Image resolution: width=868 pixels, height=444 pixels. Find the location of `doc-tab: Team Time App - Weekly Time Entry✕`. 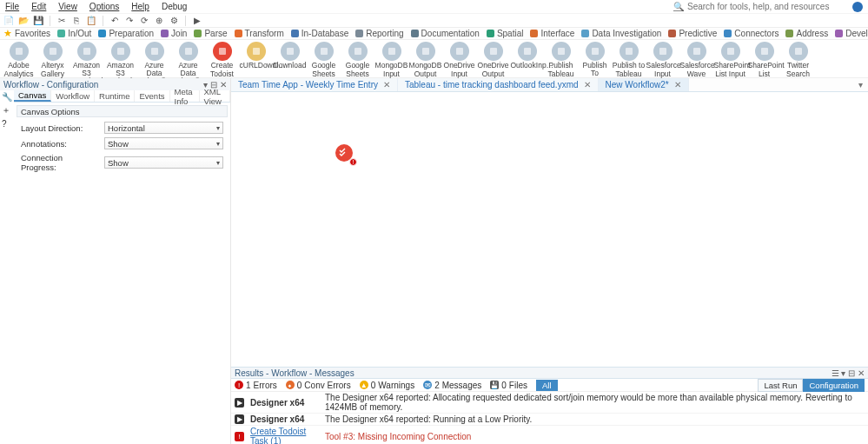

doc-tab: Team Time App - Weekly Time Entry✕ is located at coordinates (315, 85).